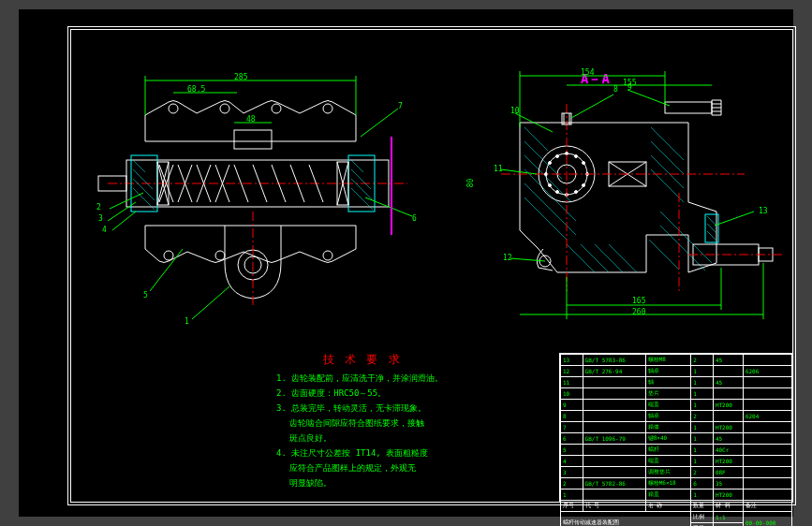  Describe the element at coordinates (401, 107) in the screenshot. I see `balloon-7: 7` at that location.